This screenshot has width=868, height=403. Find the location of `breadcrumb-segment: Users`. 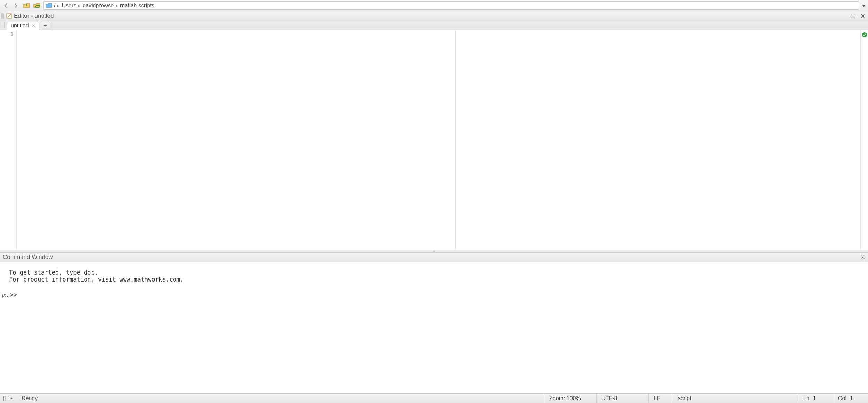

breadcrumb-segment: Users is located at coordinates (69, 6).